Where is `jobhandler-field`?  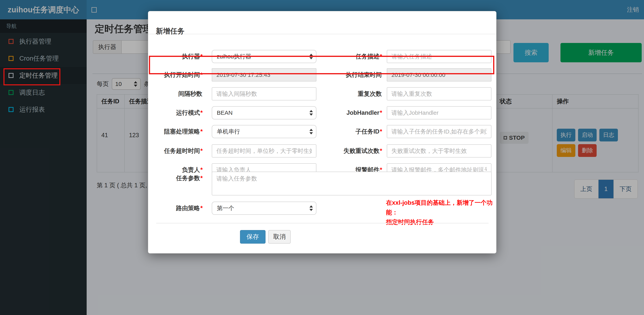
jobhandler-field is located at coordinates (439, 113).